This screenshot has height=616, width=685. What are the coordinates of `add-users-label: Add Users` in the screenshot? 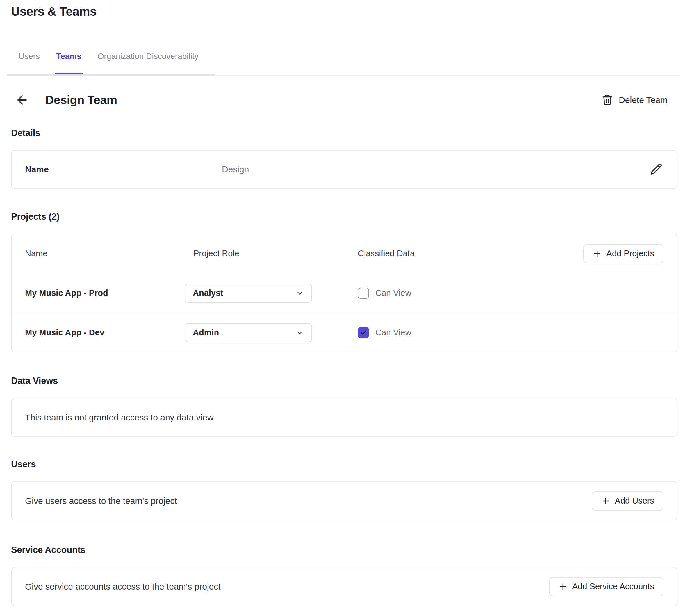 It's located at (635, 501).